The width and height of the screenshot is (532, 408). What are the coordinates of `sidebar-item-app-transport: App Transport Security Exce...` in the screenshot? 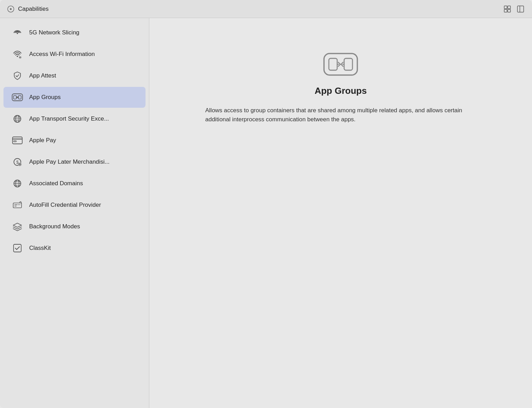 It's located at (74, 119).